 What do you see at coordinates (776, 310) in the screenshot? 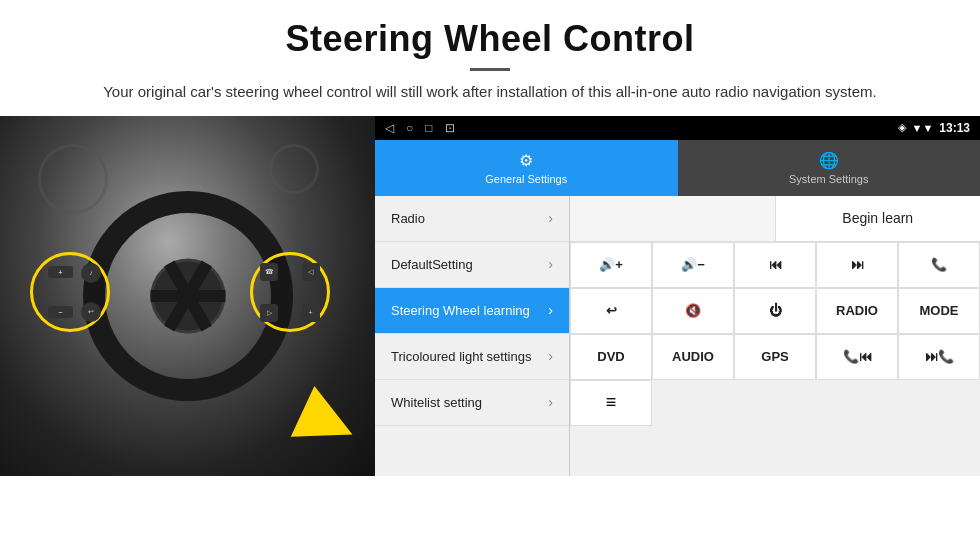
I see `power-icon: ⏻` at bounding box center [776, 310].